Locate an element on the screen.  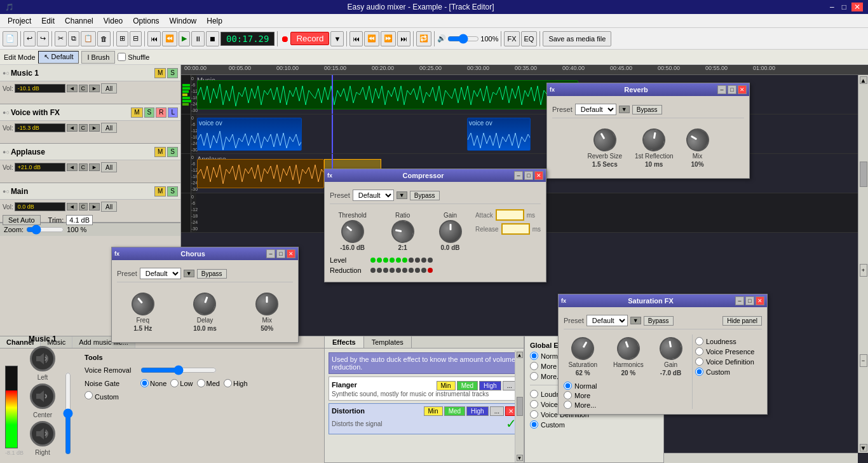
comp-preset-menu: ▼ is located at coordinates (402, 195).